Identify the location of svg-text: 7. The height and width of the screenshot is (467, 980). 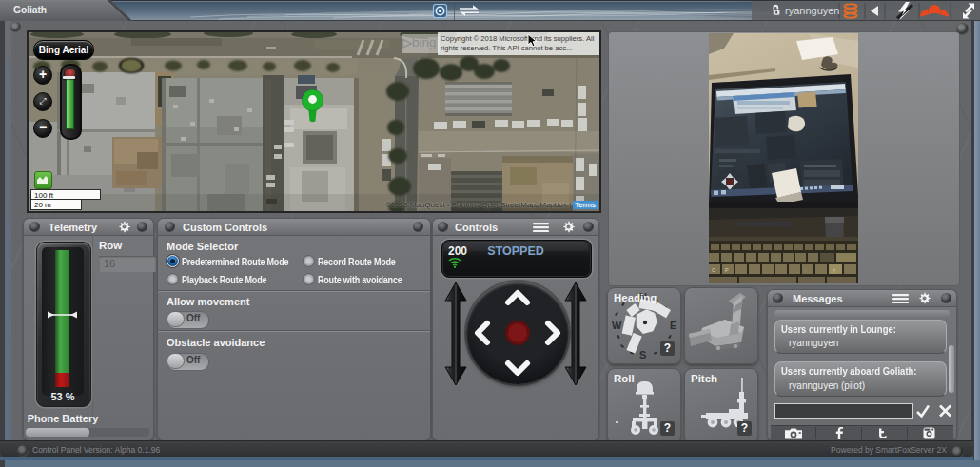
(833, 271).